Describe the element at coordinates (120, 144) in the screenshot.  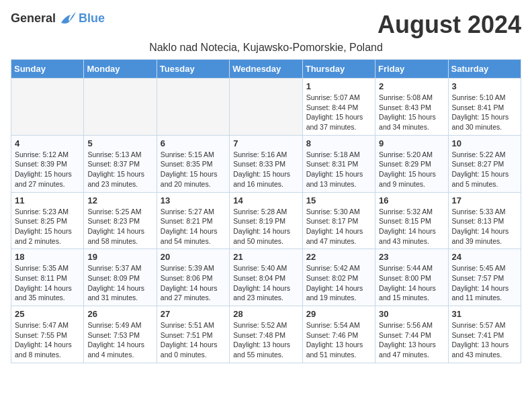
I see `day-number: 5` at that location.